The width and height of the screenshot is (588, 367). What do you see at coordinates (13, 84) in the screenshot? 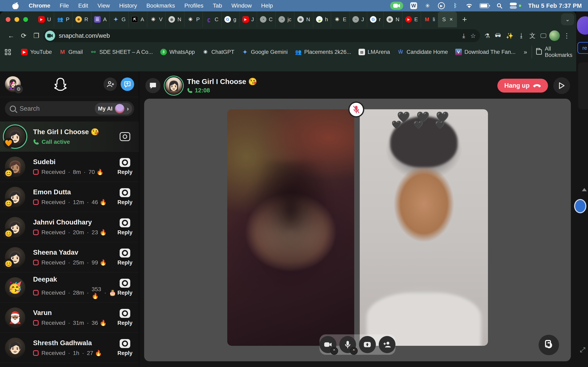
I see `my-profile-button: 👩🏻‍🎤 ⚙` at bounding box center [13, 84].